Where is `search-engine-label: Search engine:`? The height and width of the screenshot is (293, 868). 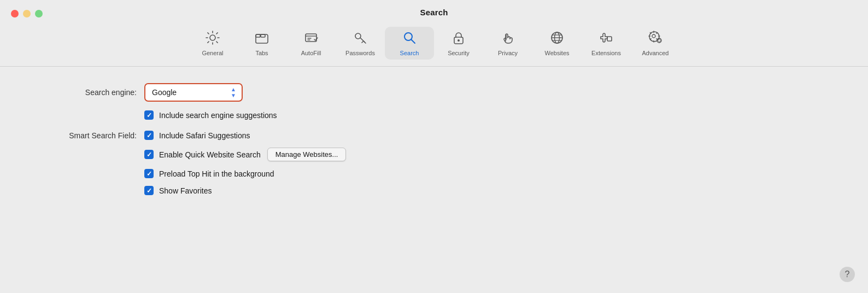 search-engine-label: Search engine: is located at coordinates (85, 92).